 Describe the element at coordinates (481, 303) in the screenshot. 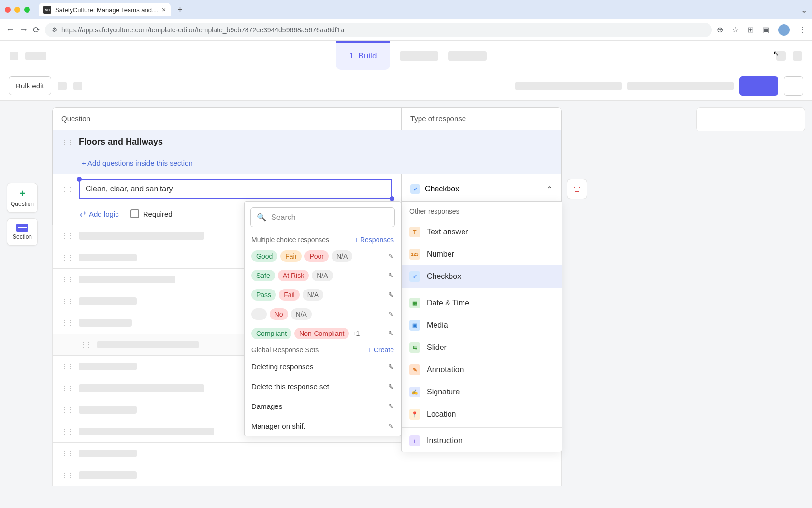

I see `response-type-date: ▦Date & Time` at that location.